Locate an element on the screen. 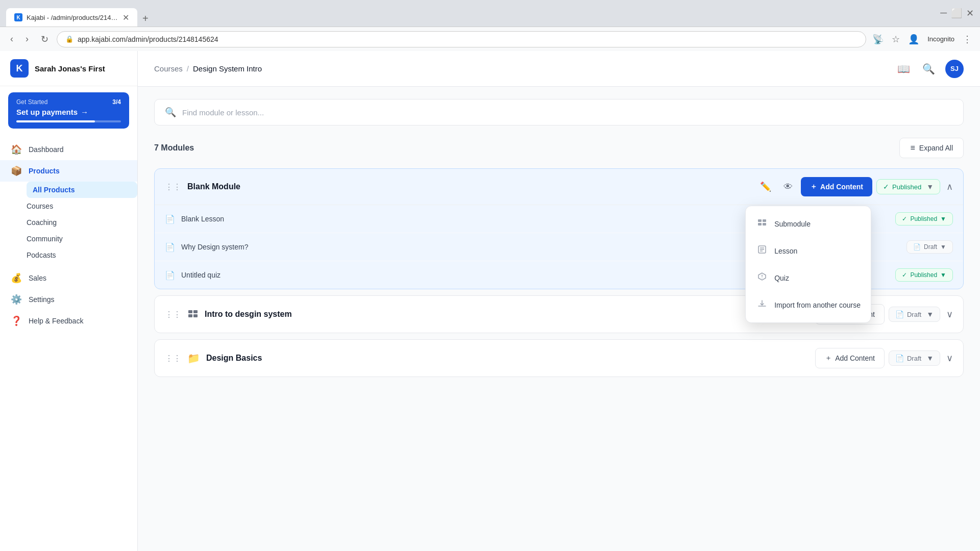 This screenshot has width=980, height=551. edit-icon-button: ✏️ is located at coordinates (766, 187).